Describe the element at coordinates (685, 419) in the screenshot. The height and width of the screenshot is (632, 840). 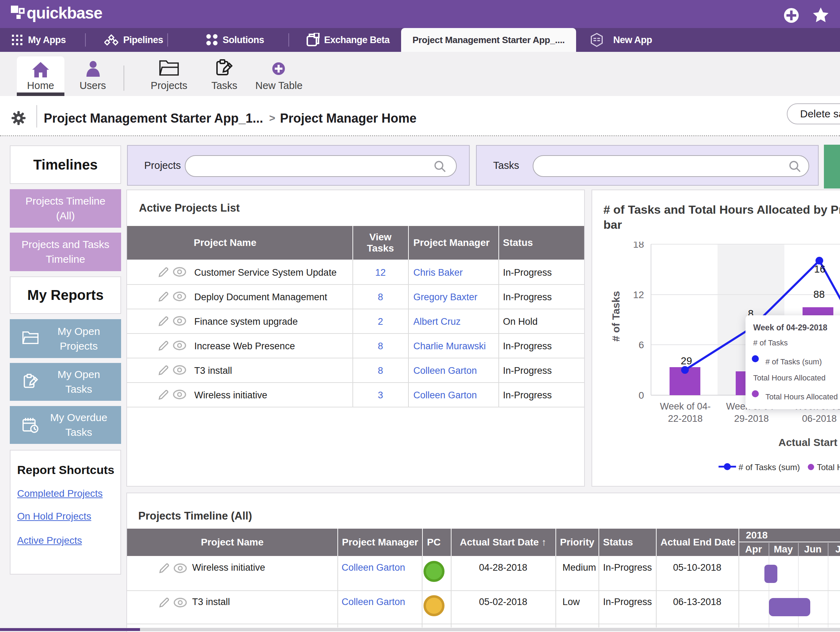
I see `svg-text: 22-2018` at that location.